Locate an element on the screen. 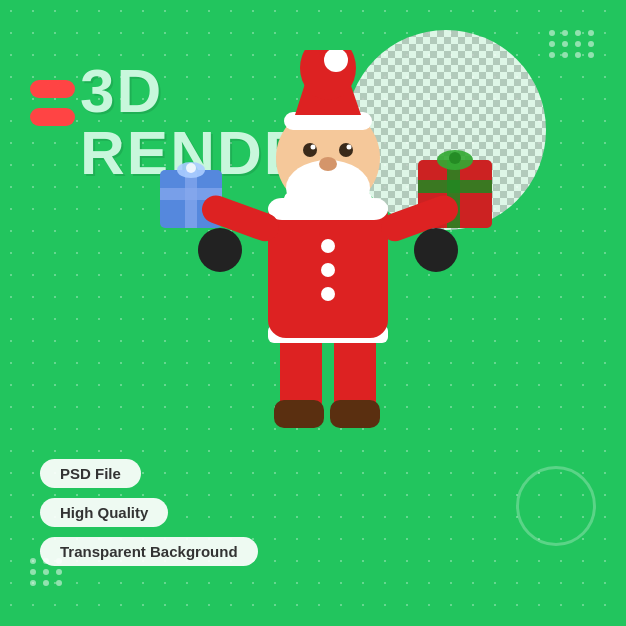 Image resolution: width=626 pixels, height=626 pixels. transparent-bg-badge: Transparent Background is located at coordinates (149, 552).